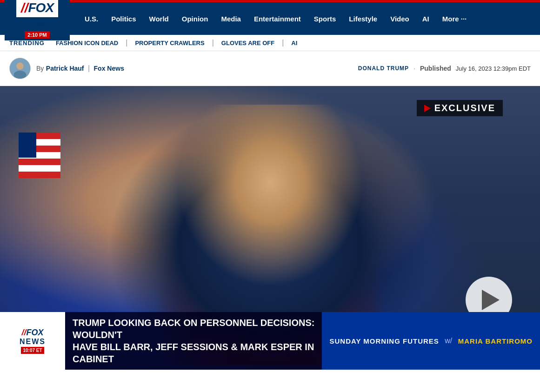 The image size is (540, 392). I want to click on fn-logo-text: //FOX, so click(33, 333).